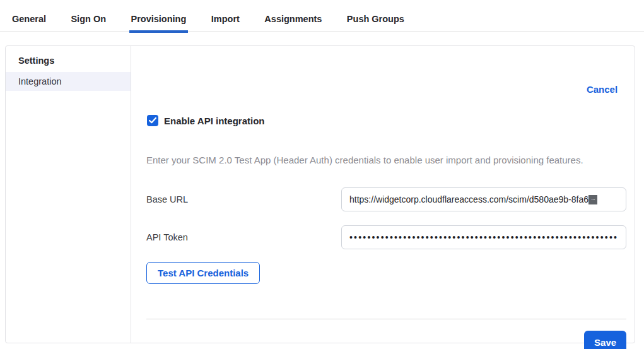 Image resolution: width=644 pixels, height=349 pixels. I want to click on credentials-description: Enter your SCIM 2.0 Test App (Header Aut…, so click(386, 160).